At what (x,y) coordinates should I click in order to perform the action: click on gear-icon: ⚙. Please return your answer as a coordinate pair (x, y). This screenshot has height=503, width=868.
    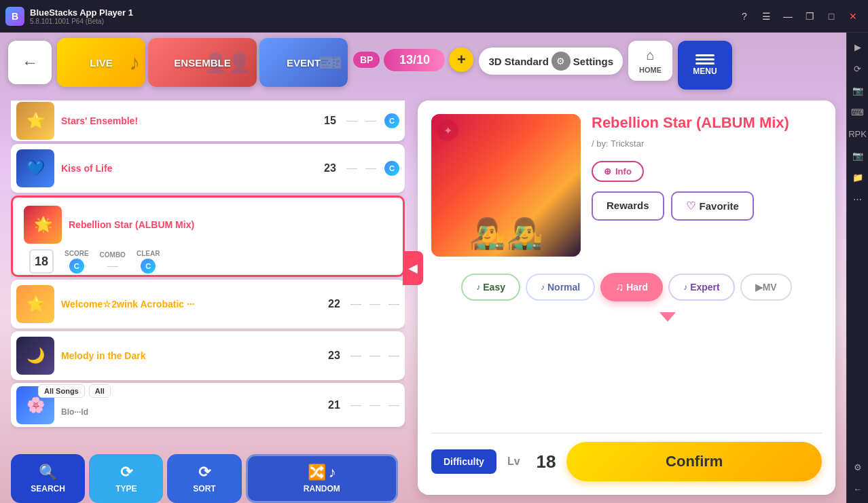
    Looking at the image, I should click on (561, 61).